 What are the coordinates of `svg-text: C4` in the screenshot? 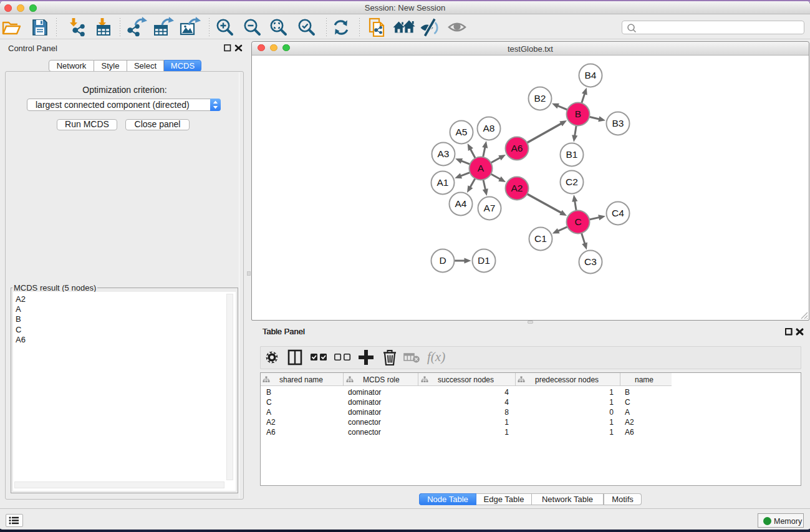 It's located at (618, 213).